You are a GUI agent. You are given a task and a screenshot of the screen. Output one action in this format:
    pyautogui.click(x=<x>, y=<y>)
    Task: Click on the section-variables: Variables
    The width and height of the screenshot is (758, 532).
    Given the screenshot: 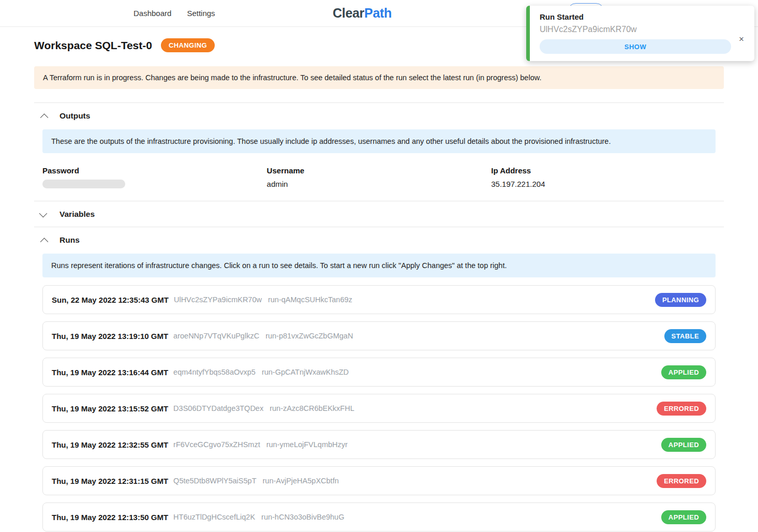 What is the action you would take?
    pyautogui.click(x=379, y=214)
    